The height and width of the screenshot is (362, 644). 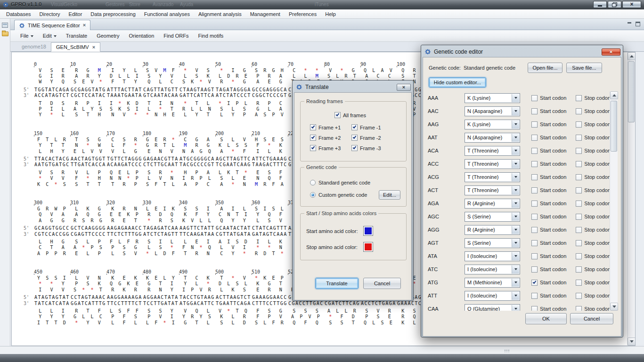 What do you see at coordinates (614, 5) in the screenshot?
I see `restore-window-button` at bounding box center [614, 5].